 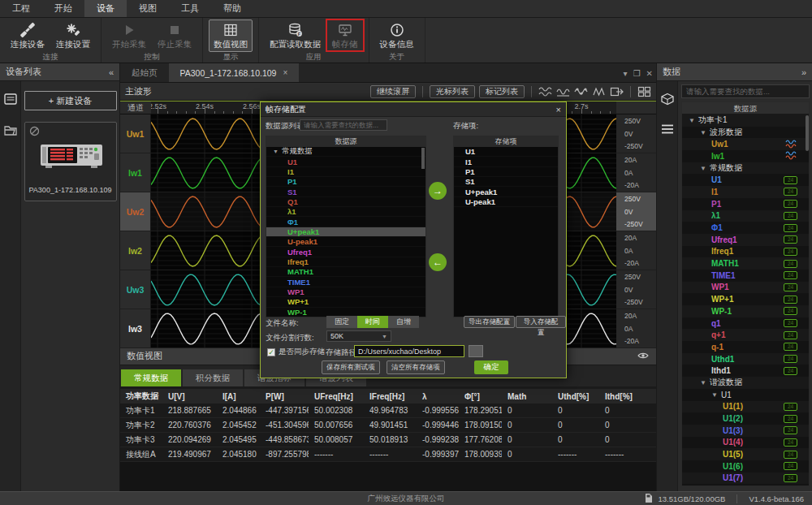 What do you see at coordinates (506, 162) in the screenshot?
I see `storage-item: I1` at bounding box center [506, 162].